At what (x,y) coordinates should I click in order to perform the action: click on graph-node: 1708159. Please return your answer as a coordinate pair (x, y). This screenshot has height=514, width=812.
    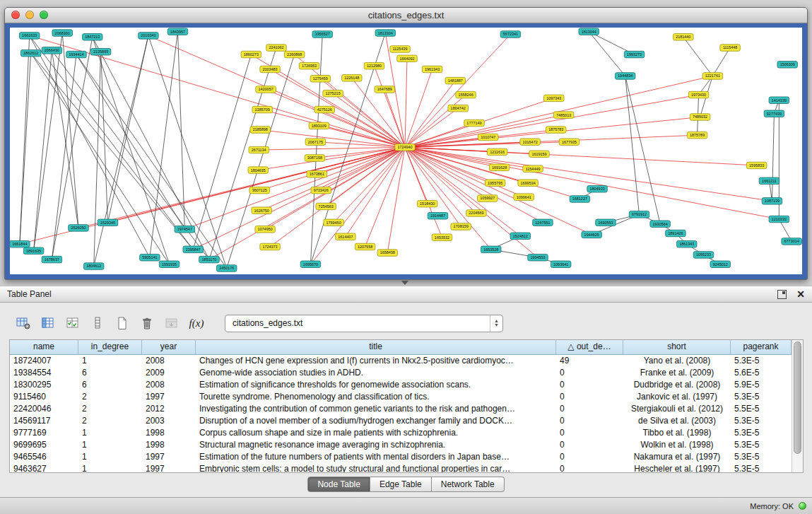
    Looking at the image, I should click on (461, 227).